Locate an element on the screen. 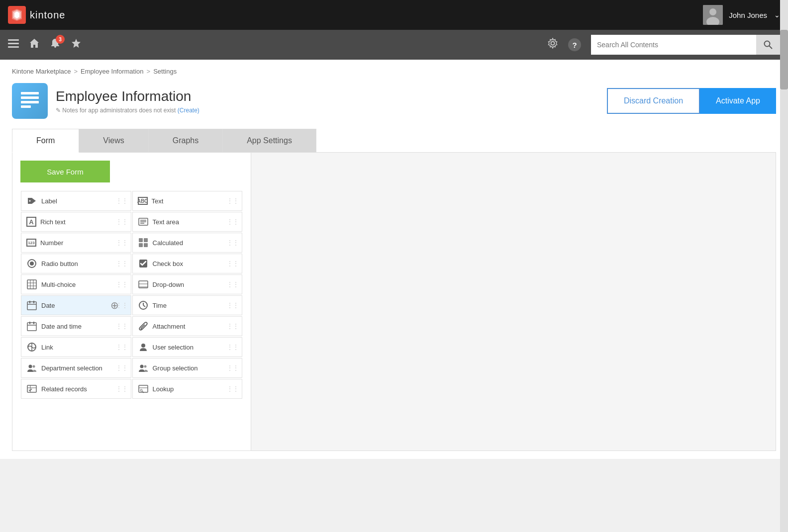 This screenshot has width=788, height=532. field-item-time: Time ⋮⋮ is located at coordinates (188, 305).